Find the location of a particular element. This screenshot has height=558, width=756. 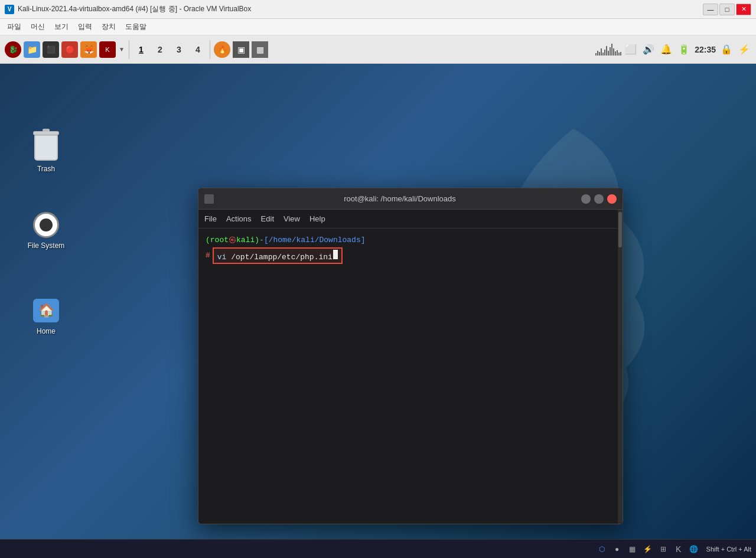

menu-input: 입력 is located at coordinates (85, 27).